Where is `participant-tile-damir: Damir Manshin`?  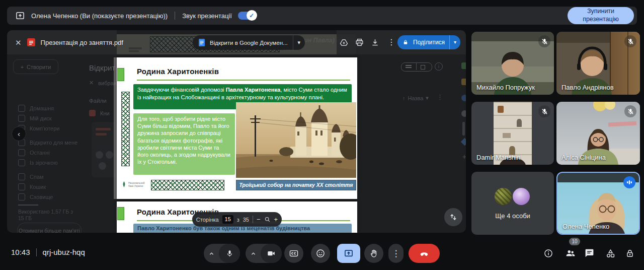 participant-tile-damir: Damir Manshin is located at coordinates (513, 133).